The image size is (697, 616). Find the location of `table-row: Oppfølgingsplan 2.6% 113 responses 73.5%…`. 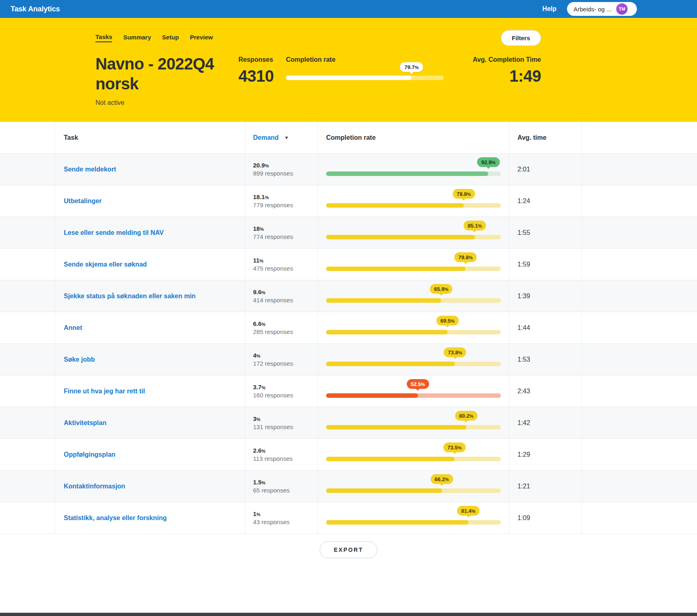

table-row: Oppfølgingsplan 2.6% 113 responses 73.5%… is located at coordinates (348, 455).